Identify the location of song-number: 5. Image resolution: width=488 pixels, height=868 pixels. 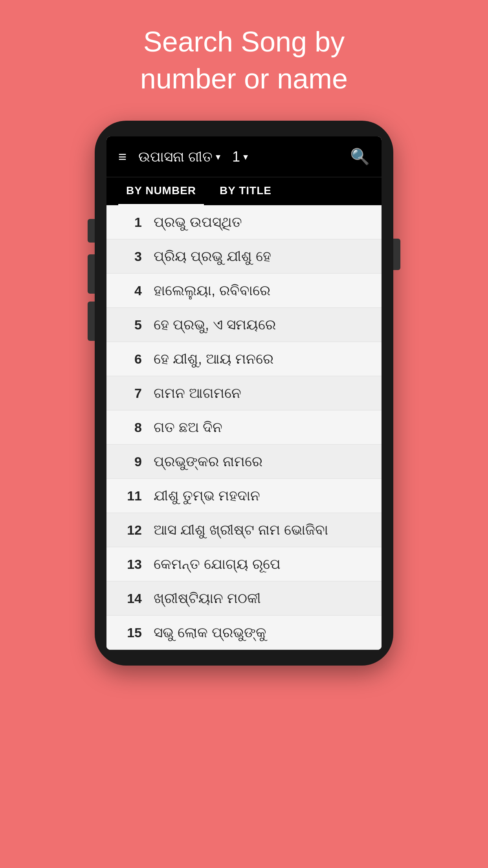
(130, 325).